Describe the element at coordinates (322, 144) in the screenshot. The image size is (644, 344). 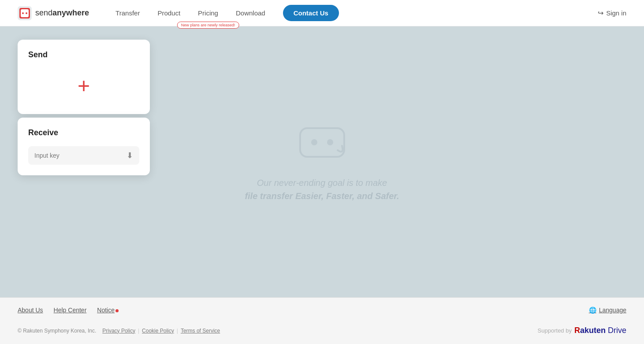
I see `big-logo-icon` at that location.